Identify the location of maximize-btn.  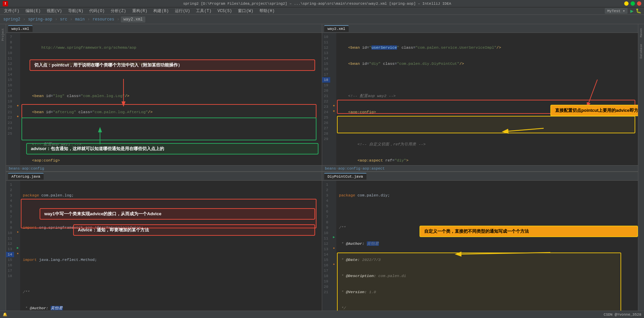
(633, 3).